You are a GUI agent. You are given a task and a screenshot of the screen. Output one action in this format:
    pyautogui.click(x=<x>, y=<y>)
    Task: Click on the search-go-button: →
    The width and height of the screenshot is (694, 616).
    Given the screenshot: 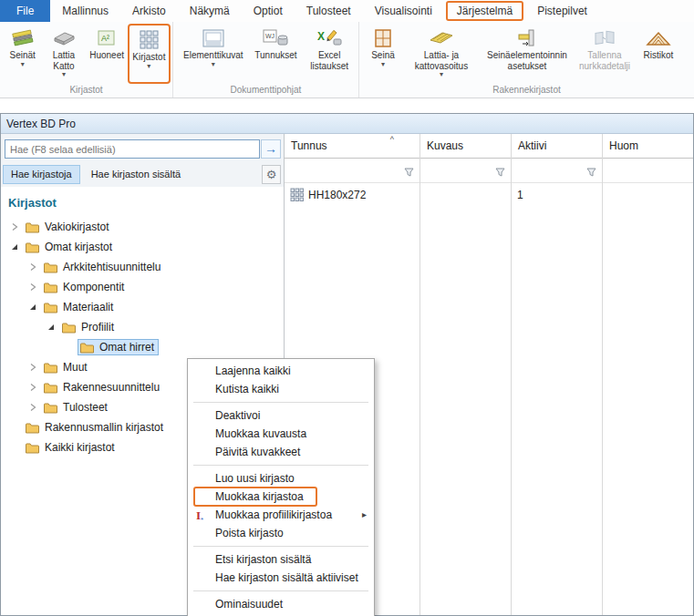 What is the action you would take?
    pyautogui.click(x=271, y=149)
    